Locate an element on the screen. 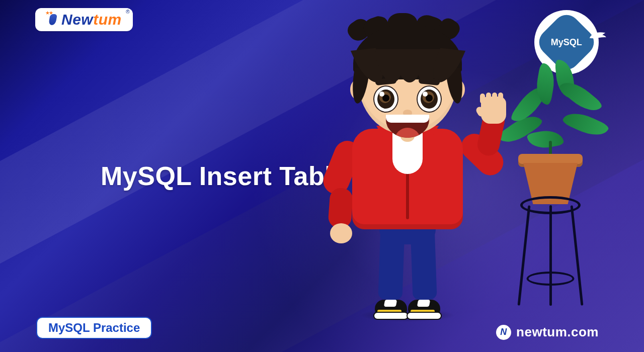 The width and height of the screenshot is (644, 352). domain-text: newtum.com is located at coordinates (557, 332).